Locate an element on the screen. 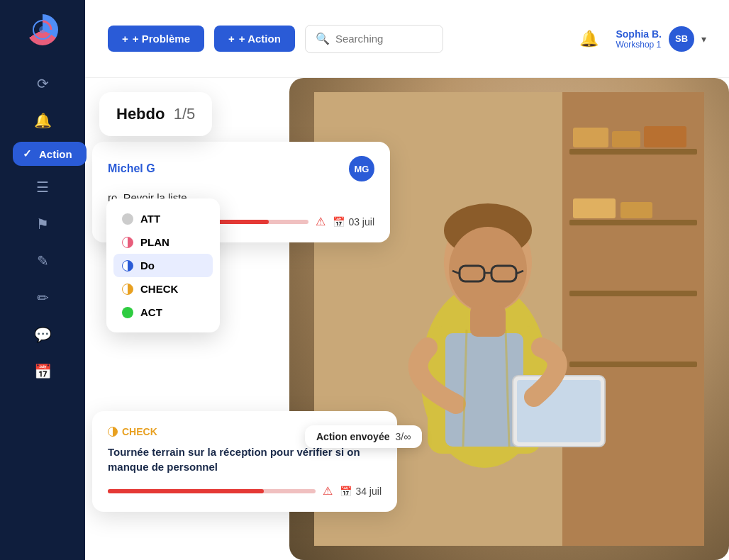  hebdo-label: Hebdo is located at coordinates (140, 113).